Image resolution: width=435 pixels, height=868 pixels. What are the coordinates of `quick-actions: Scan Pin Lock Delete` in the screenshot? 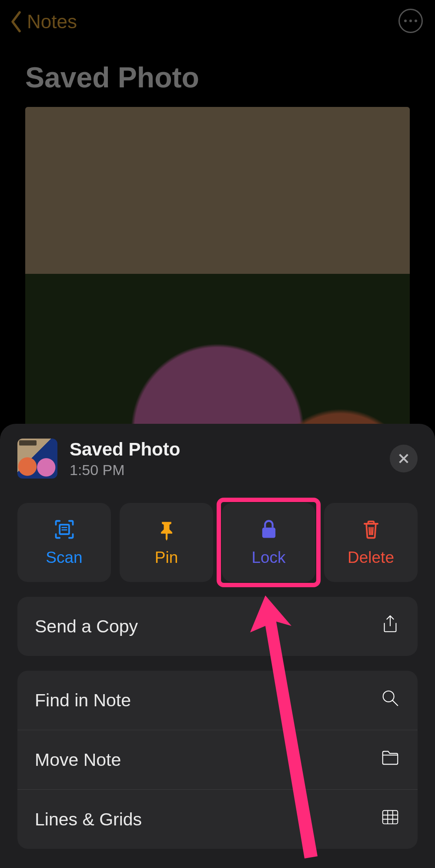 It's located at (218, 544).